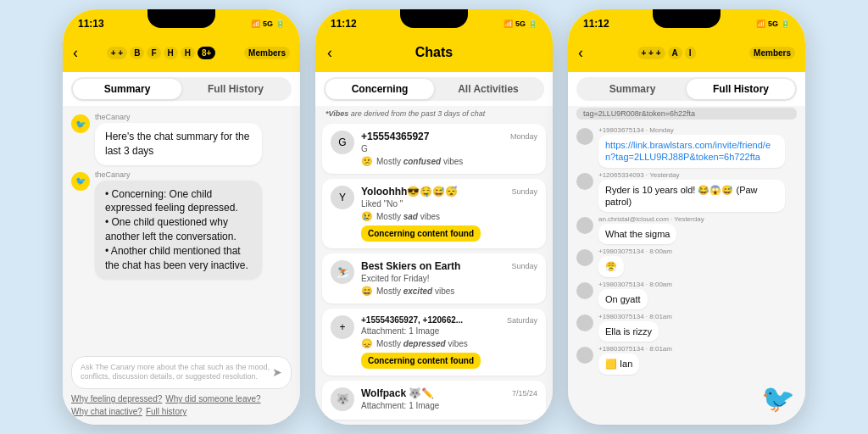 The image size is (868, 434). Describe the element at coordinates (171, 53) in the screenshot. I see `badge-h1-1: H` at that location.